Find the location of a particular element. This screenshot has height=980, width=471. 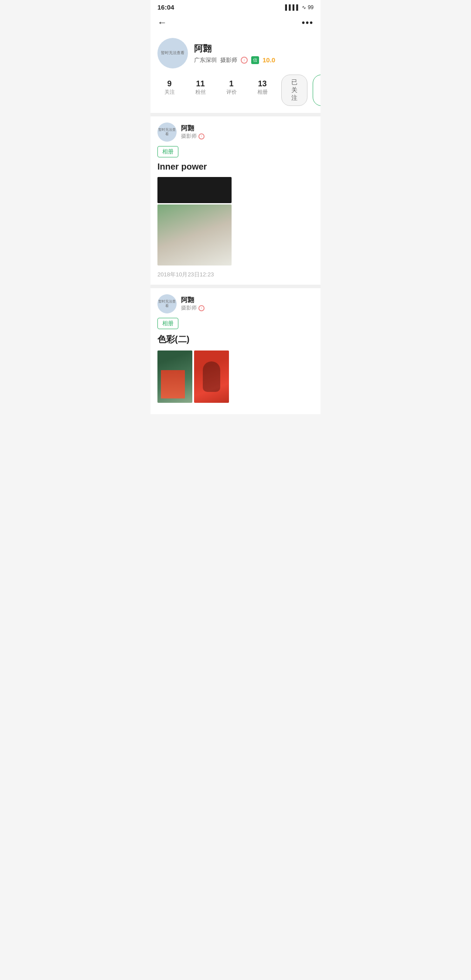

stat-album: 13 相册 is located at coordinates (263, 88).